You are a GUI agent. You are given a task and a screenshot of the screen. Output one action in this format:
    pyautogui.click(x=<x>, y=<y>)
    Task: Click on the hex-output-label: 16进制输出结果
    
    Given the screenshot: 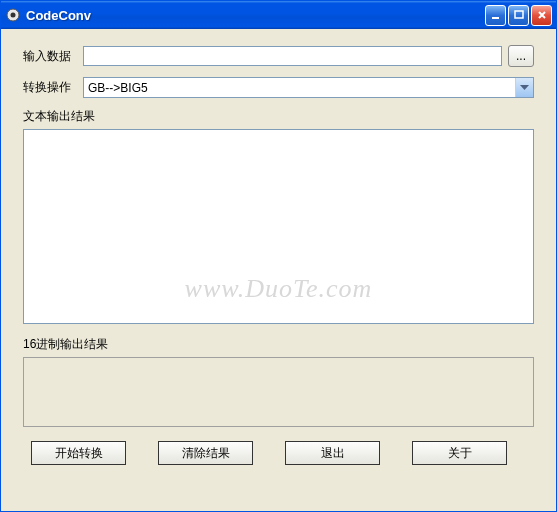 What is the action you would take?
    pyautogui.click(x=278, y=344)
    